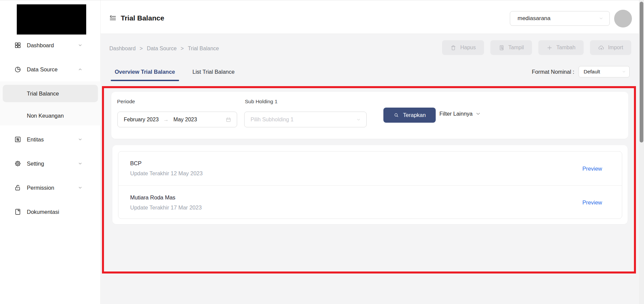 The height and width of the screenshot is (304, 644). What do you see at coordinates (641, 152) in the screenshot?
I see `scrollbar-track` at bounding box center [641, 152].